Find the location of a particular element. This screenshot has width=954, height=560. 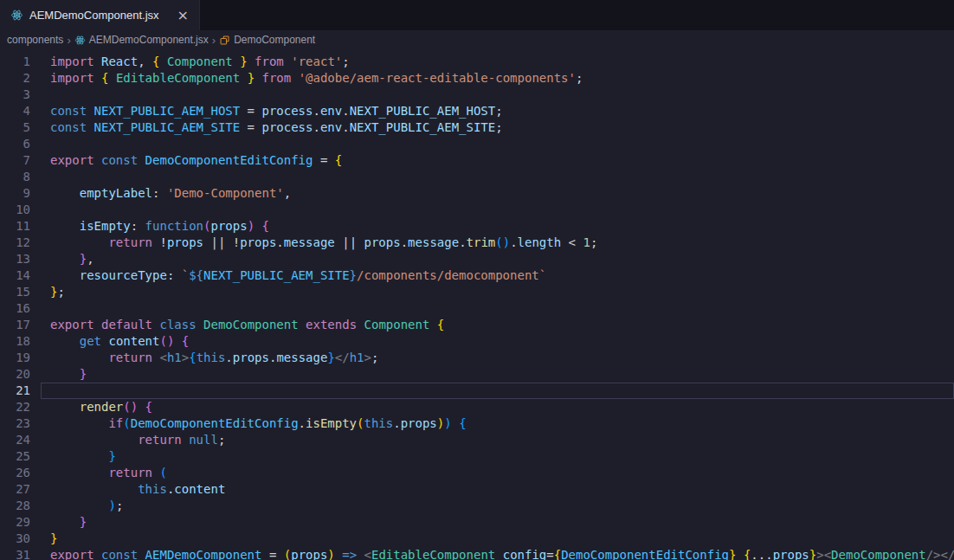

code-line: 28 ); is located at coordinates (477, 505).